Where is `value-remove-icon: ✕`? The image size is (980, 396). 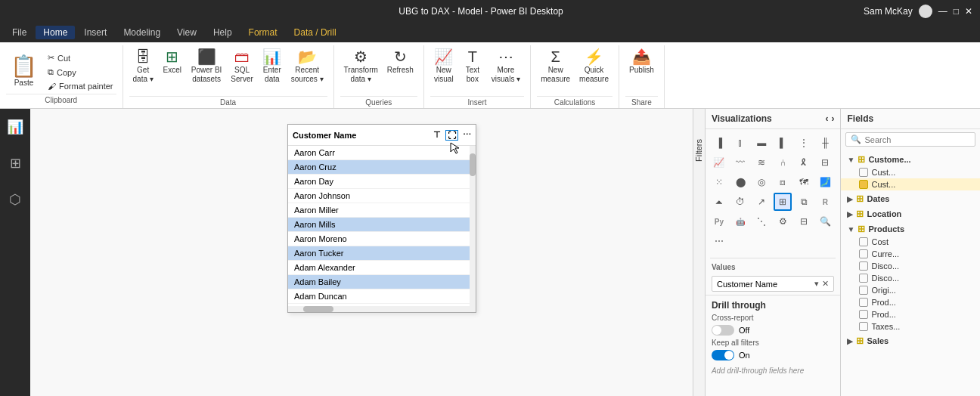 value-remove-icon: ✕ is located at coordinates (826, 284).